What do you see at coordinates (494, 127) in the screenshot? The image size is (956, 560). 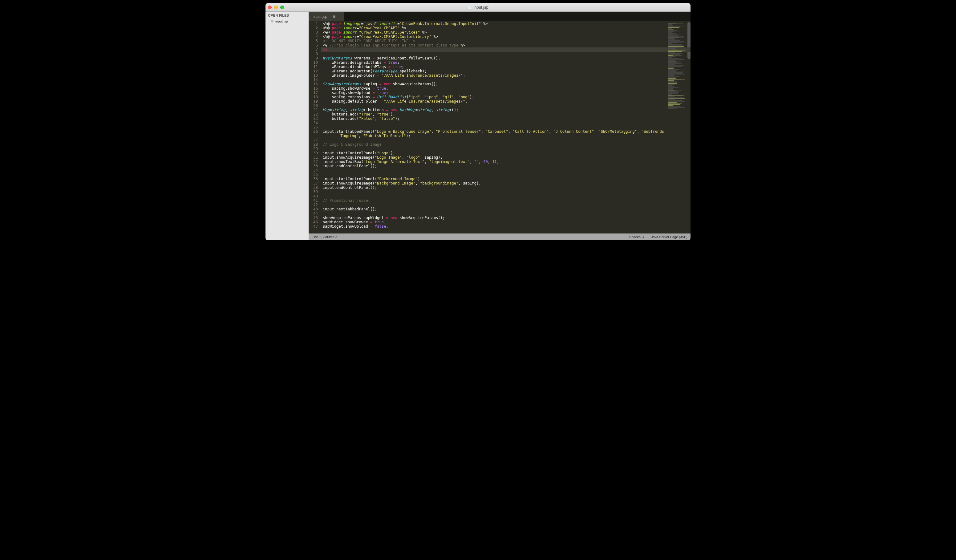 I see `code-content: <%@ page language="java" inherits="Crown…` at bounding box center [494, 127].